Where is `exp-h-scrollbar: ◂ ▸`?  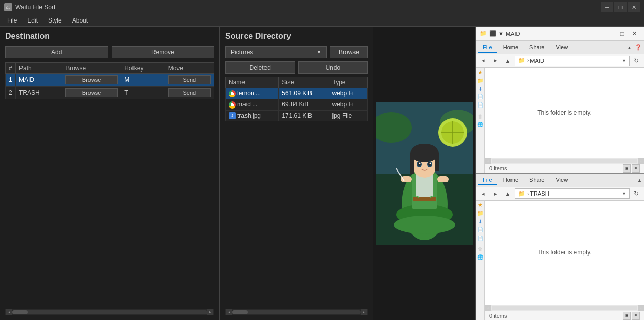
exp-h-scrollbar: ◂ ▸ is located at coordinates (565, 161).